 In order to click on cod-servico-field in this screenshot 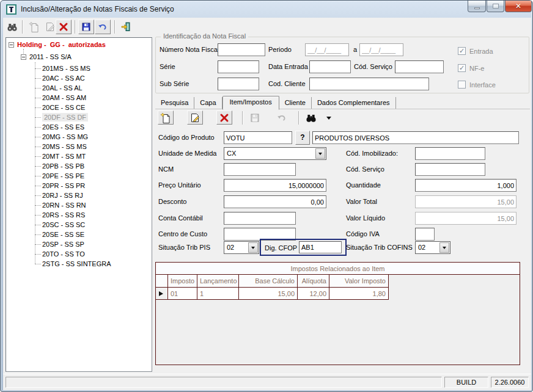, I will do `click(419, 67)`.